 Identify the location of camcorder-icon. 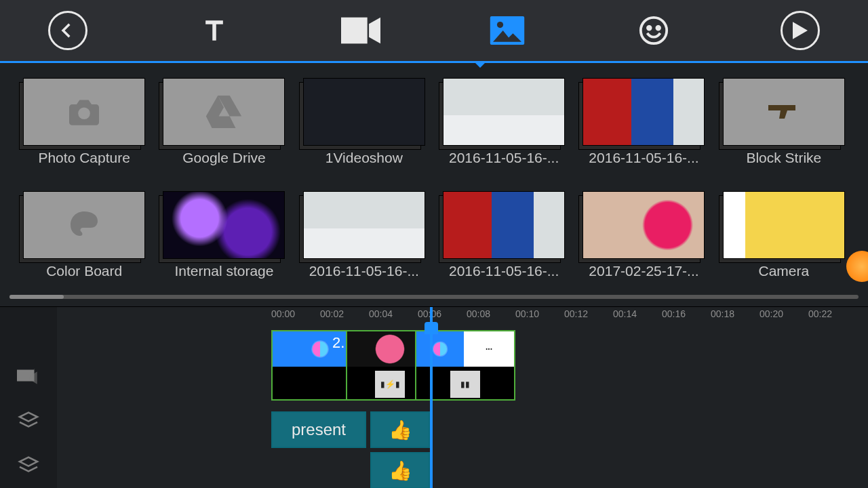
(361, 30).